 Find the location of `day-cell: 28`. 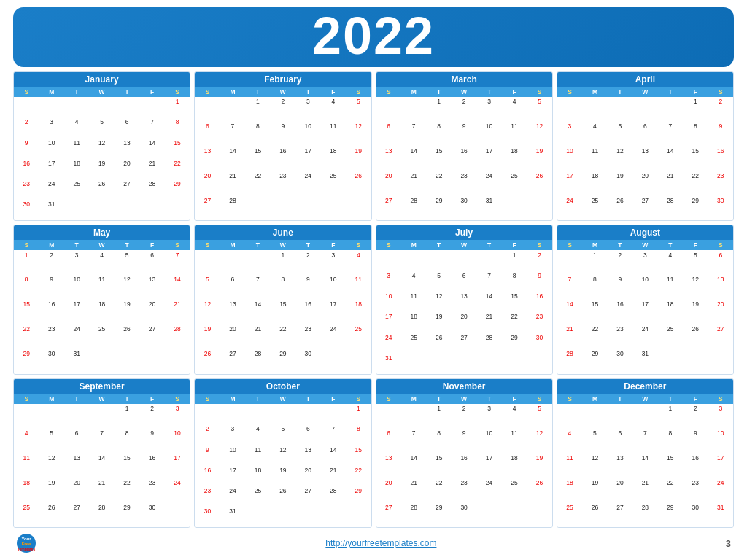

day-cell: 28 is located at coordinates (670, 208).